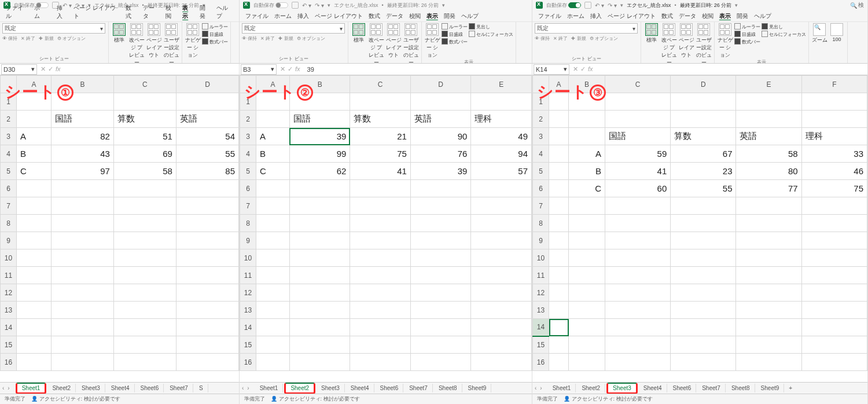 This screenshot has width=868, height=404. I want to click on tab-scroll-right-icon: ›, so click(248, 388).